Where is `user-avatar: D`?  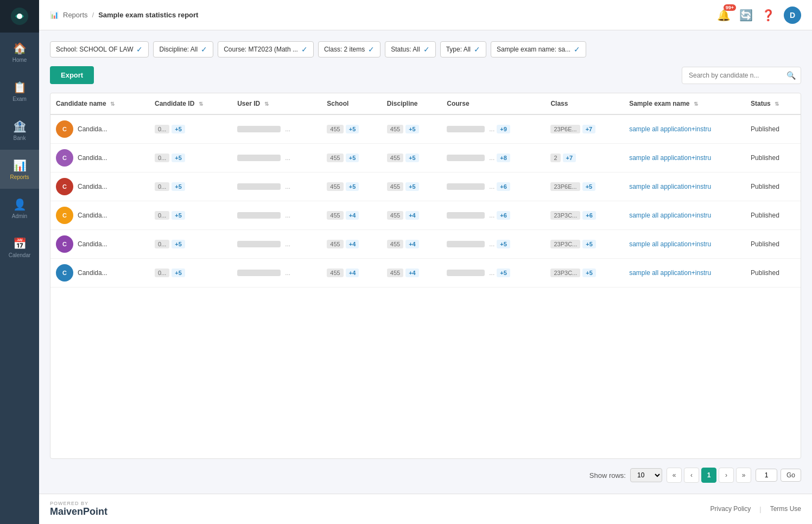 user-avatar: D is located at coordinates (792, 15).